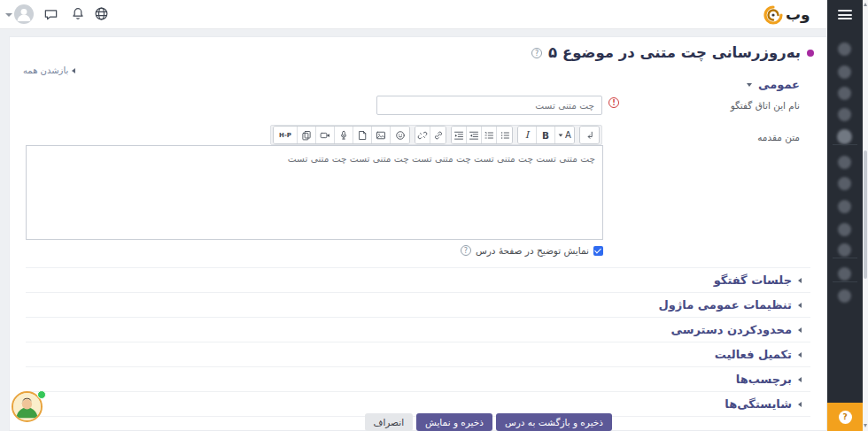 This screenshot has height=431, width=868. I want to click on save-return-button: ذخیره و بازگشت به درس, so click(554, 422).